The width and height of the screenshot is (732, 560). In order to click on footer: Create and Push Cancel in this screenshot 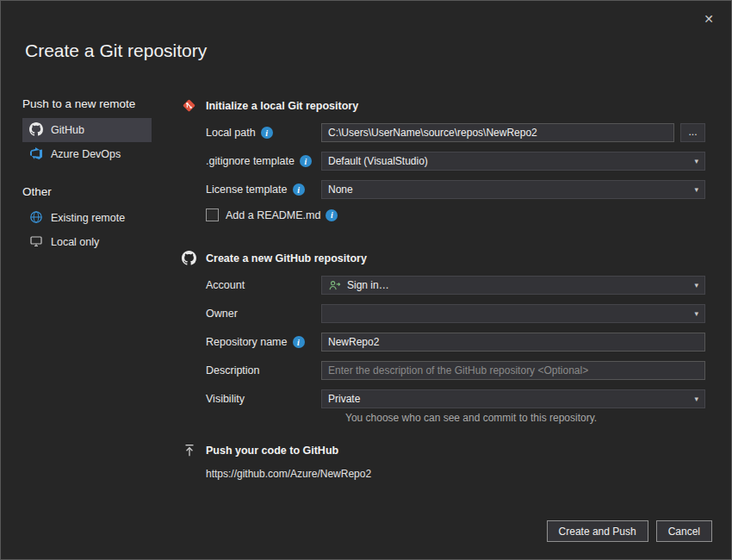, I will do `click(630, 531)`.